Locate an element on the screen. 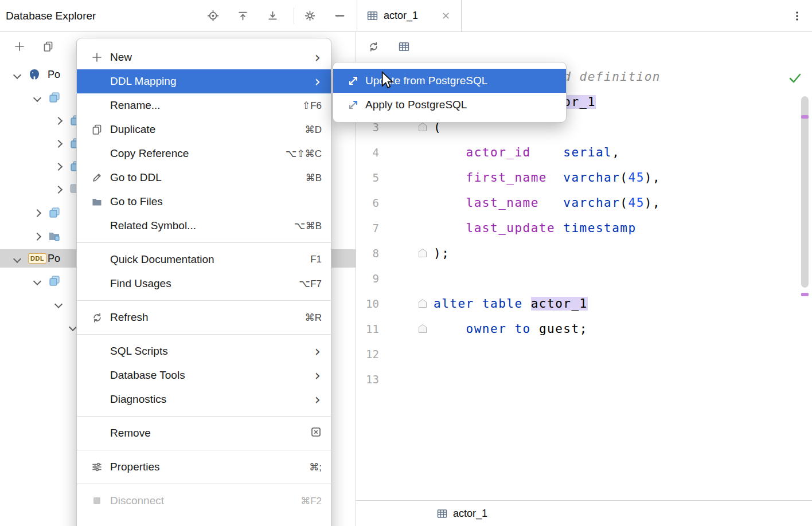 The height and width of the screenshot is (526, 812). menu-item-go-to-files: Go to Files is located at coordinates (204, 202).